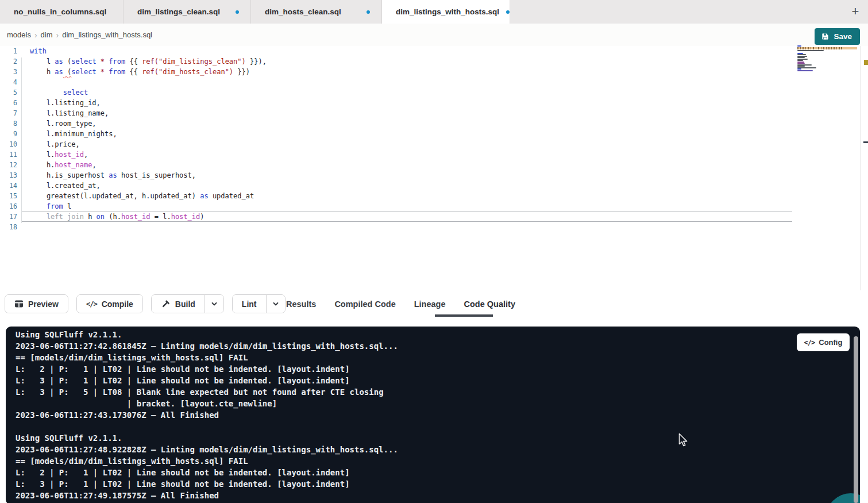  Describe the element at coordinates (65, 103) in the screenshot. I see `code-line-text: l.listing_id,` at that location.